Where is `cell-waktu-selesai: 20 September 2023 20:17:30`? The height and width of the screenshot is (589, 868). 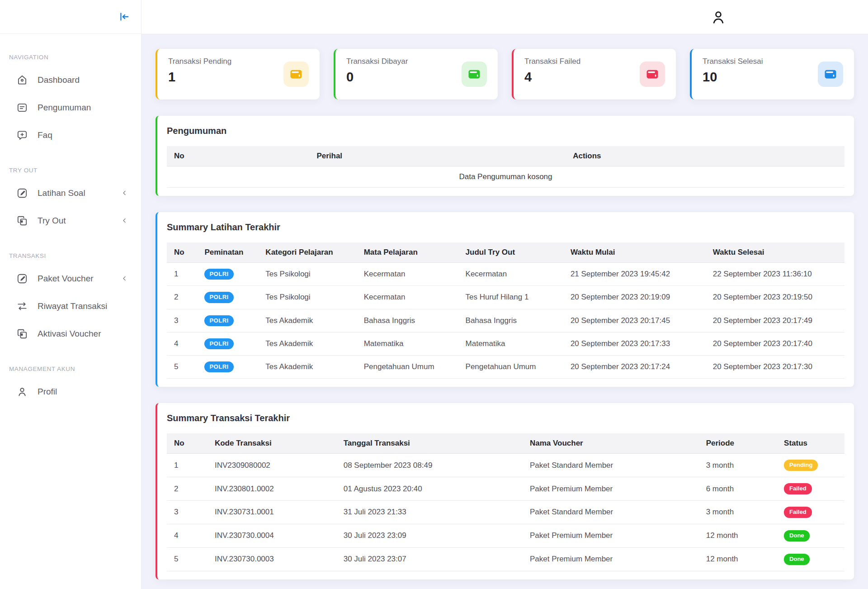 cell-waktu-selesai: 20 September 2023 20:17:30 is located at coordinates (775, 367).